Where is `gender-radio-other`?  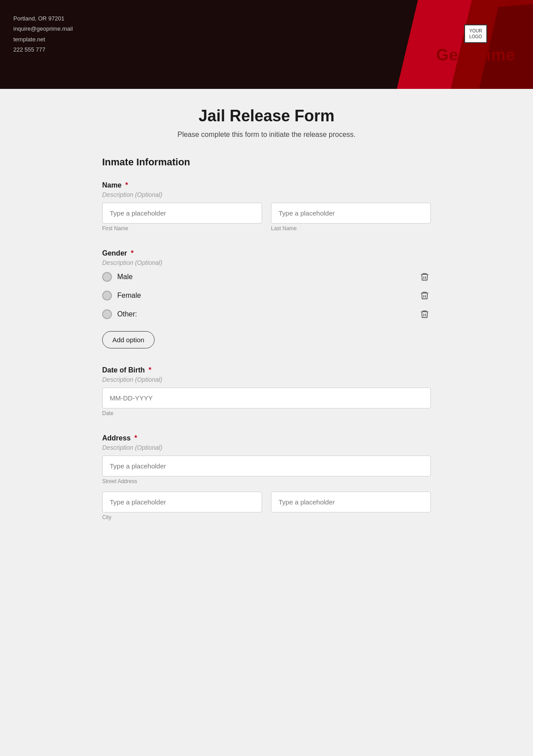 gender-radio-other is located at coordinates (107, 314).